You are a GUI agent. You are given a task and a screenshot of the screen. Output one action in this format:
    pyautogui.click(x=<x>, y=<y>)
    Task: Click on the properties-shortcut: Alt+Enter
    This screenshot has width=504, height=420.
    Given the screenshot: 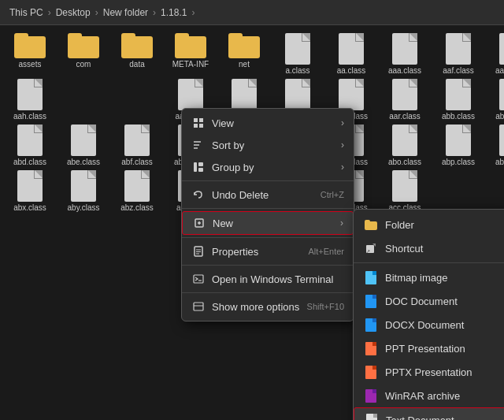 What is the action you would take?
    pyautogui.click(x=326, y=251)
    